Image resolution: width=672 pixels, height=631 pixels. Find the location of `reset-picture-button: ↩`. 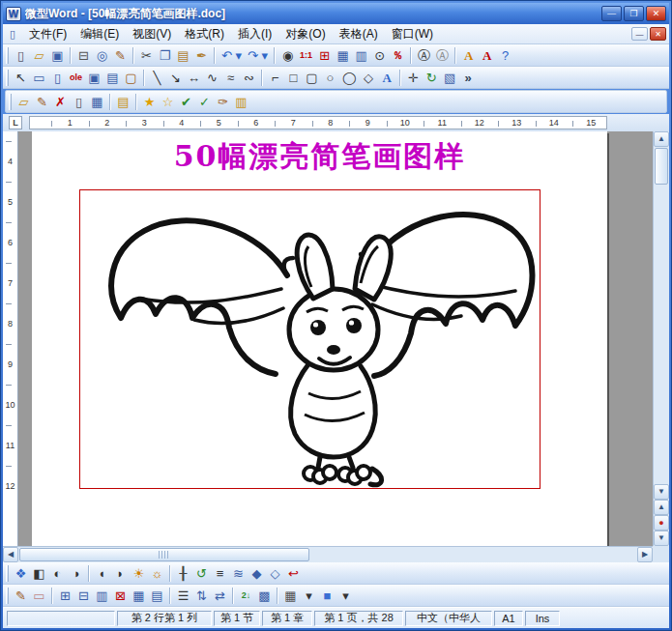

reset-picture-button: ↩ is located at coordinates (294, 573).